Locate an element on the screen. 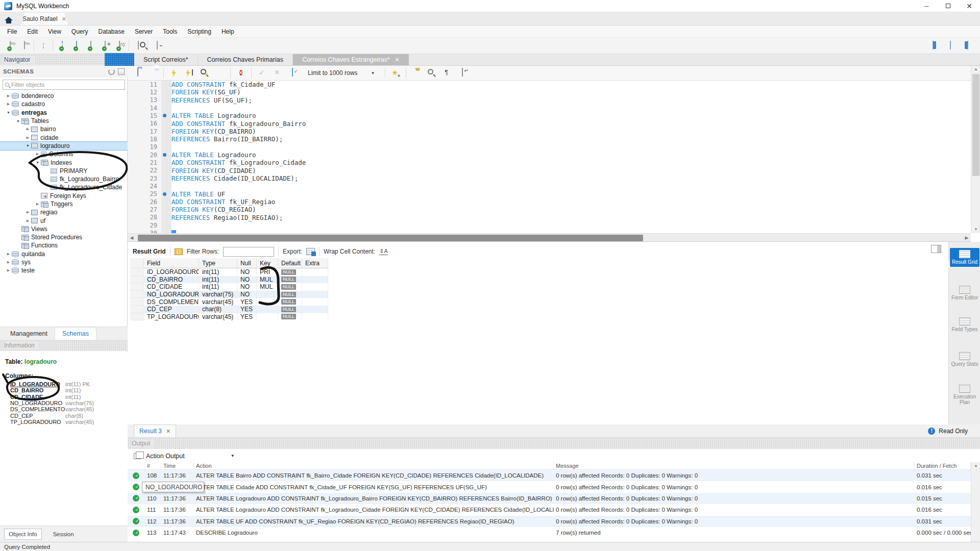 The width and height of the screenshot is (980, 551). create-table-button is located at coordinates (77, 46).